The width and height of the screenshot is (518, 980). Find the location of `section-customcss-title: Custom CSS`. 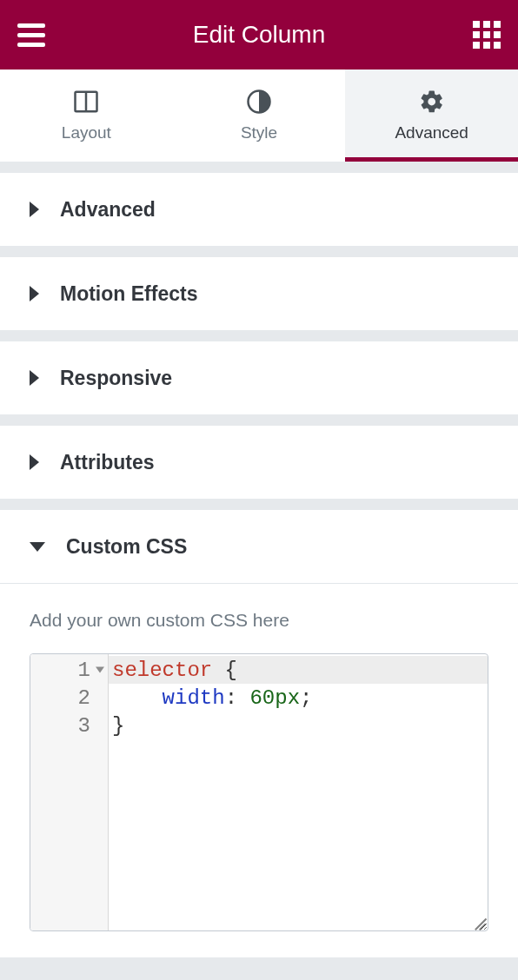

section-customcss-title: Custom CSS is located at coordinates (127, 547).